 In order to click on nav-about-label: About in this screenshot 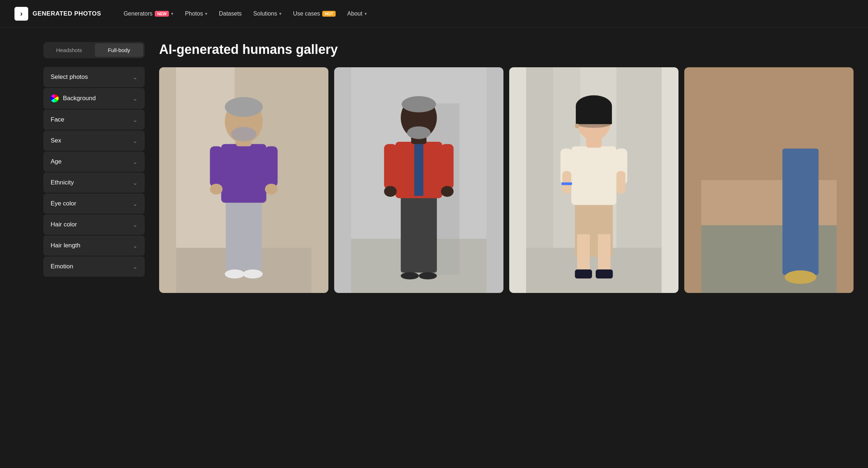, I will do `click(355, 14)`.